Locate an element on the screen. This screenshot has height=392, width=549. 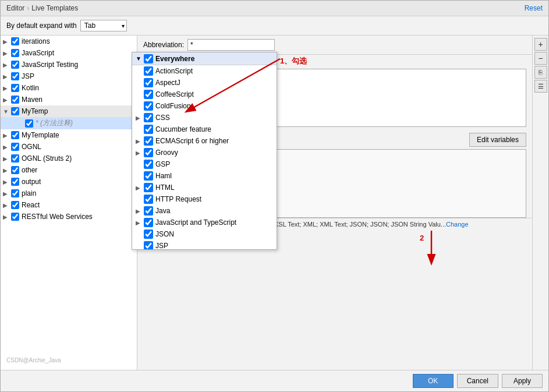
list-item-maven: ▶ Maven is located at coordinates (69, 100).